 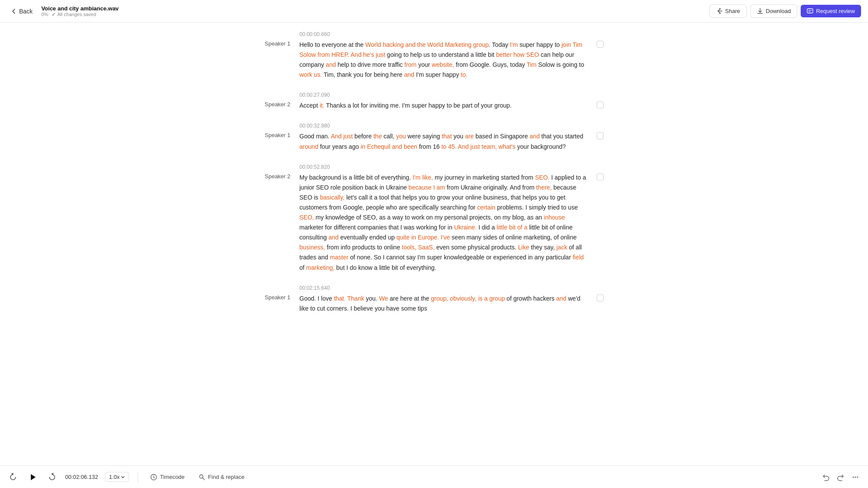 I want to click on review-icon, so click(x=810, y=11).